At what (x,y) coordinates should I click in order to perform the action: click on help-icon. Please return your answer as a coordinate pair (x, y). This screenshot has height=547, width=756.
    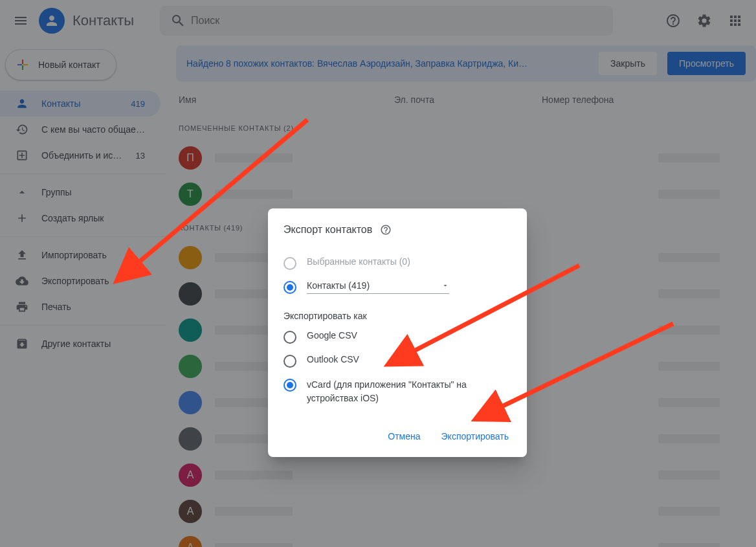
    Looking at the image, I should click on (386, 230).